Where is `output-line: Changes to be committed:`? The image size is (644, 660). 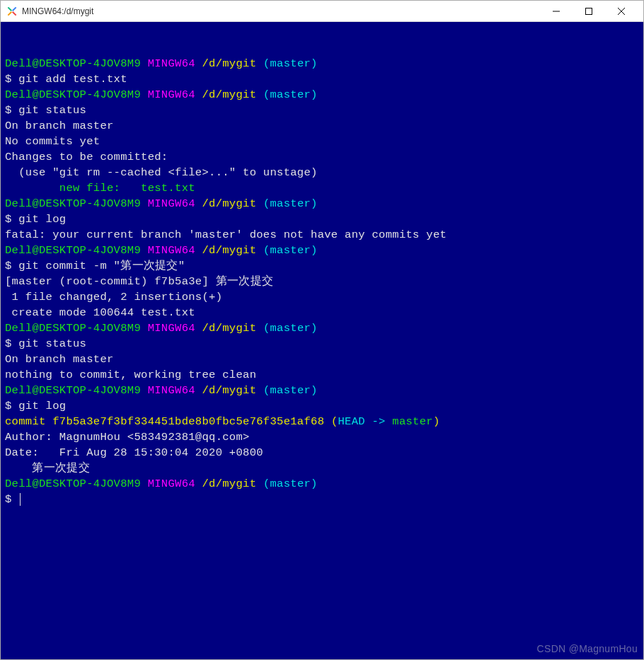 output-line: Changes to be committed: is located at coordinates (322, 157).